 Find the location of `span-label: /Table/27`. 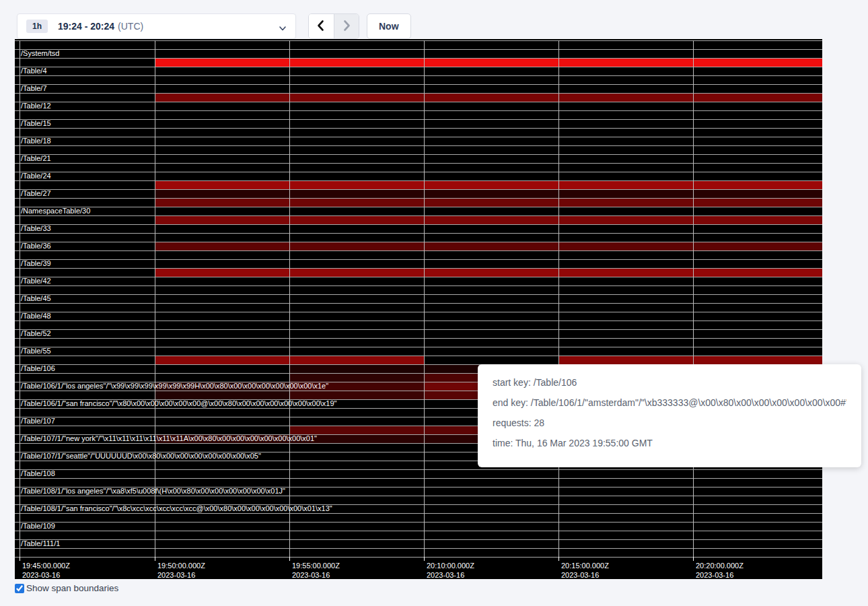

span-label: /Table/27 is located at coordinates (36, 194).